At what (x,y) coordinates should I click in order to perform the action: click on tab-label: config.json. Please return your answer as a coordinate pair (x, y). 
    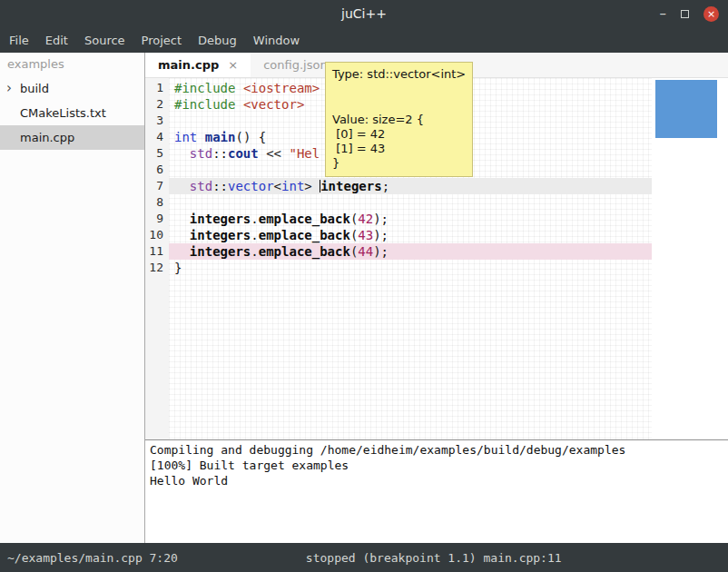
    Looking at the image, I should click on (296, 65).